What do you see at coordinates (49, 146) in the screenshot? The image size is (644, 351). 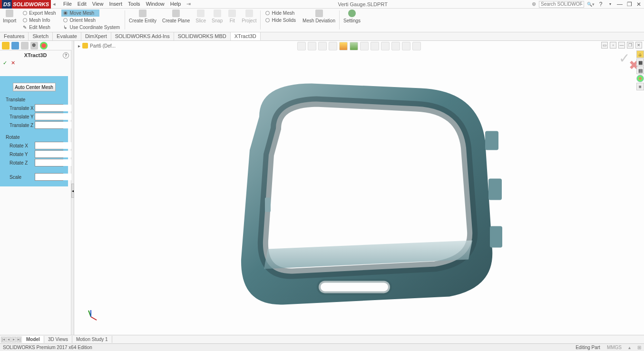 I see `rx-input: ▲▼` at bounding box center [49, 146].